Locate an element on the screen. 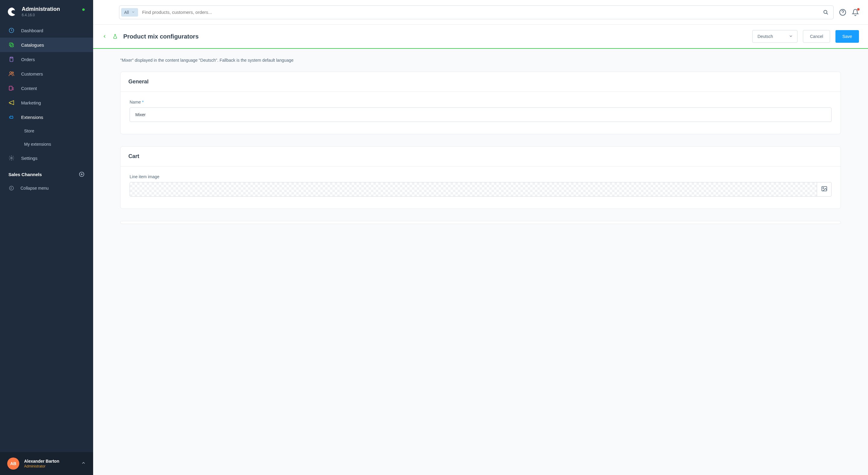 This screenshot has height=475, width=868. brand-version: 6.4.16.0 is located at coordinates (41, 15).